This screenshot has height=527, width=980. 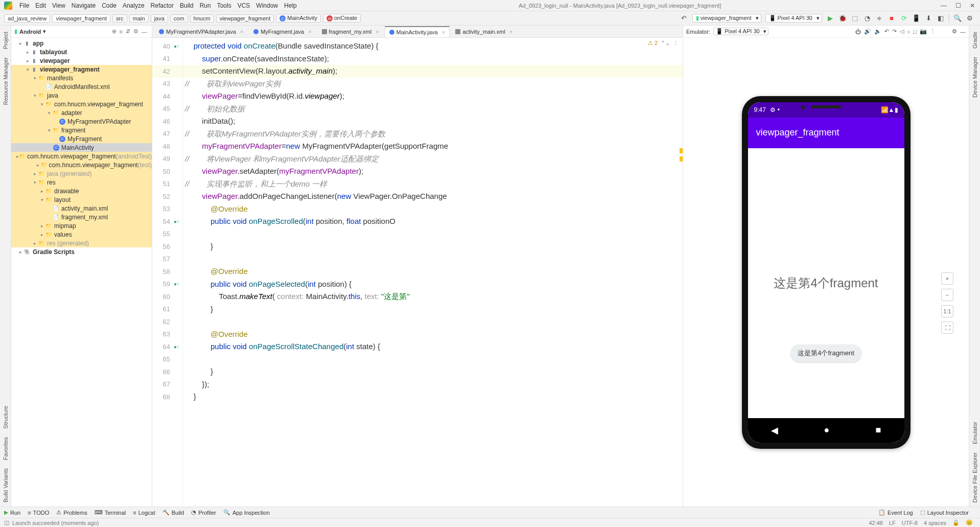 What do you see at coordinates (30, 32) in the screenshot?
I see `project-view-selector: Android` at bounding box center [30, 32].